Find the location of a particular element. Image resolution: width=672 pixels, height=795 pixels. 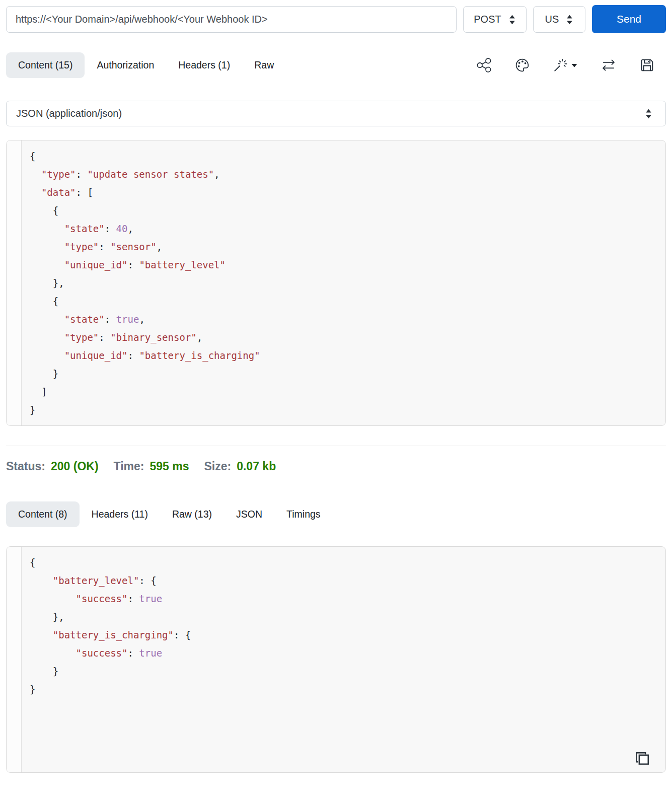

locale-select-value: US is located at coordinates (552, 19).